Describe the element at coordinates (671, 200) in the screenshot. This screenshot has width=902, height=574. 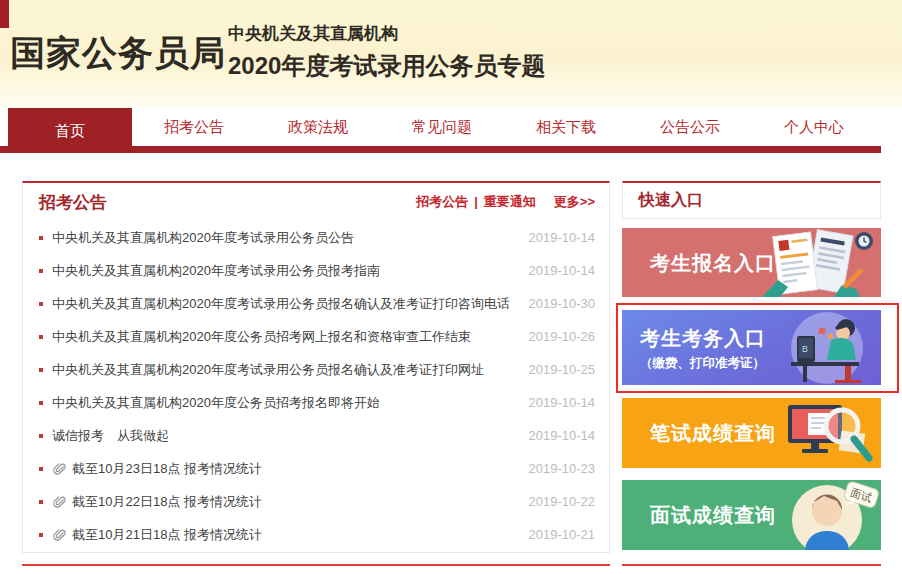
I see `quick-entry-title: 快速入口` at that location.